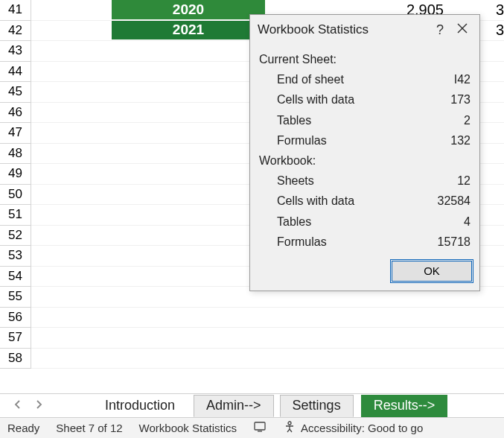 The width and height of the screenshot is (504, 438). I want to click on row-header: 45, so click(16, 92).